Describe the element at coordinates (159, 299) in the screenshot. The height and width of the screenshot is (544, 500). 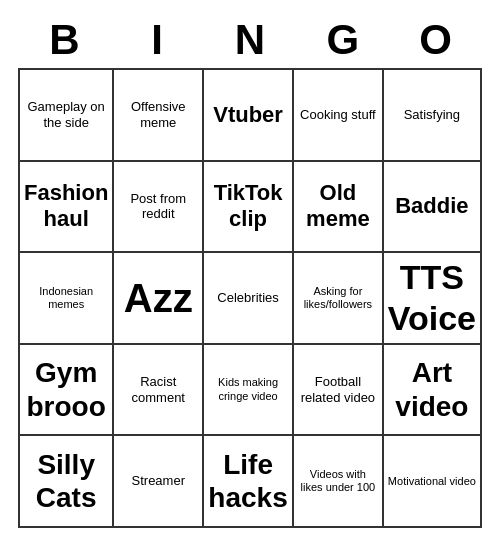
I see `bingo-cell: Azz` at that location.